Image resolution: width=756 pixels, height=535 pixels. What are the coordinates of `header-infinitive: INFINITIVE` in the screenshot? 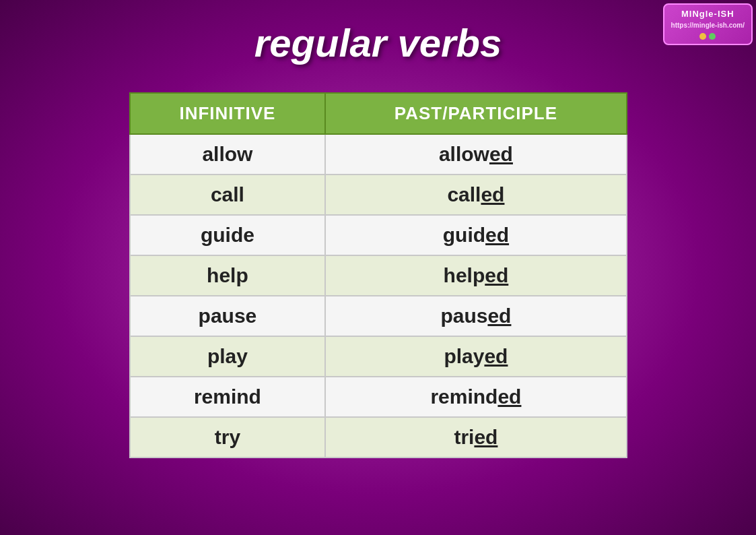 It's located at (228, 113).